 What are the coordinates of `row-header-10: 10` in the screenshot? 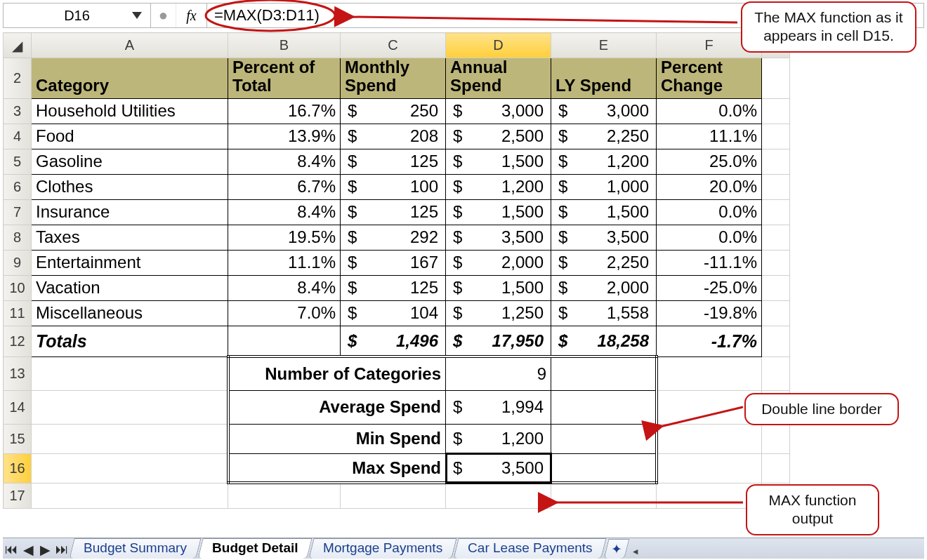 It's located at (18, 288).